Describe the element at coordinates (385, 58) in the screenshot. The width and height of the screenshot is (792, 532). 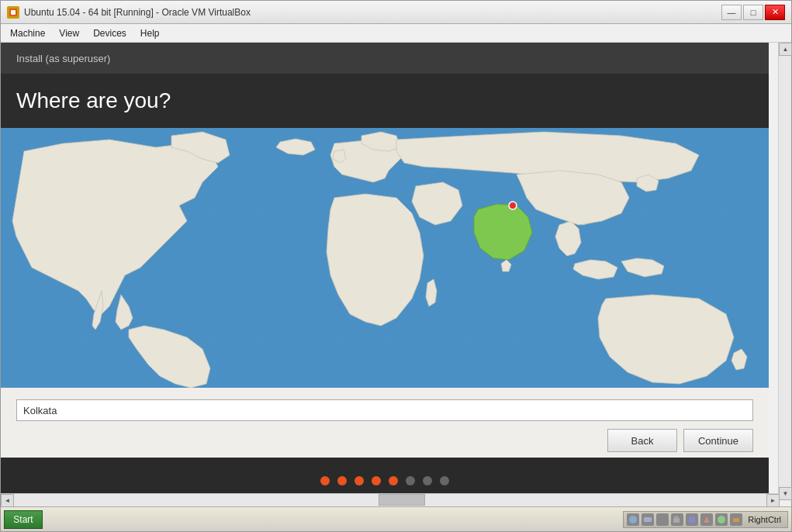
I see `installer-header: Install (as superuser)` at that location.